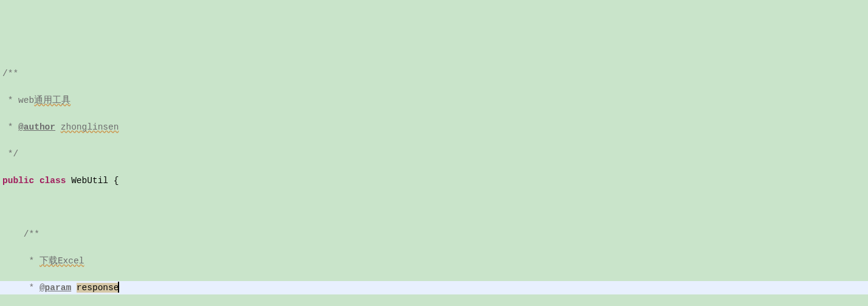 This screenshot has width=868, height=306. What do you see at coordinates (52, 100) in the screenshot?
I see `spellcheck-span: 通用工具` at bounding box center [52, 100].